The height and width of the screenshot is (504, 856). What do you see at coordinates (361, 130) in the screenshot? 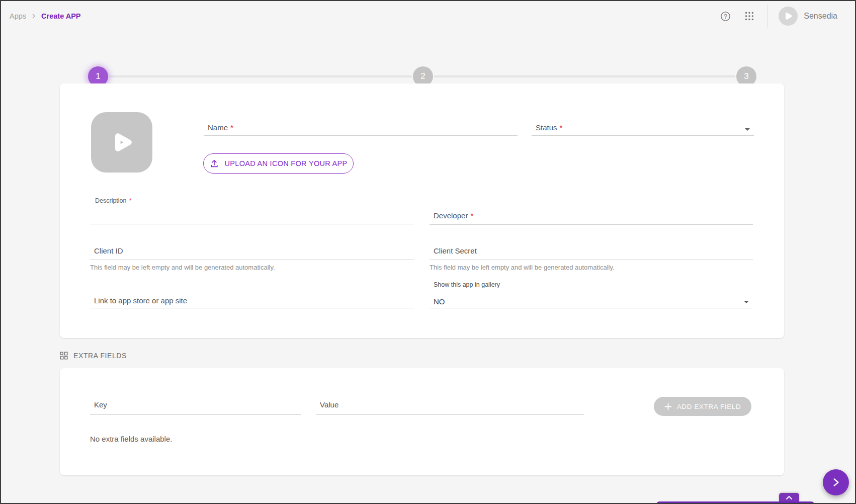
I see `name-field: Name*` at bounding box center [361, 130].